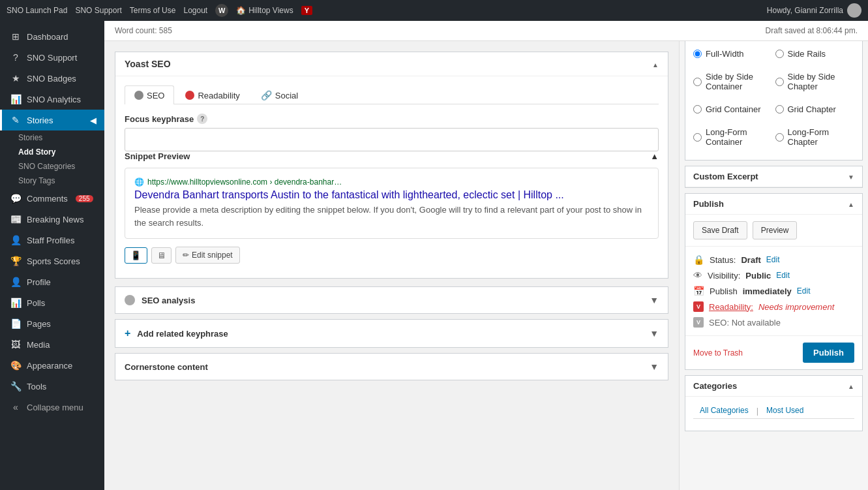 The image size is (868, 490). Describe the element at coordinates (698, 137) in the screenshot. I see `radio-lf-container-input` at that location.